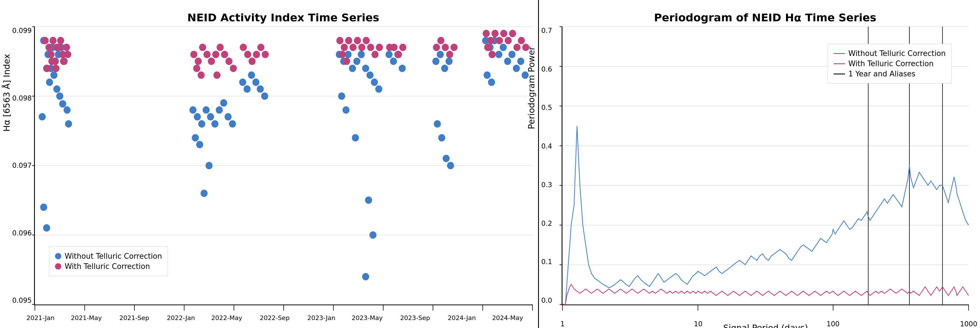 This screenshot has width=980, height=328. I want to click on x-tick-2024jan: 2024-Jan, so click(462, 318).